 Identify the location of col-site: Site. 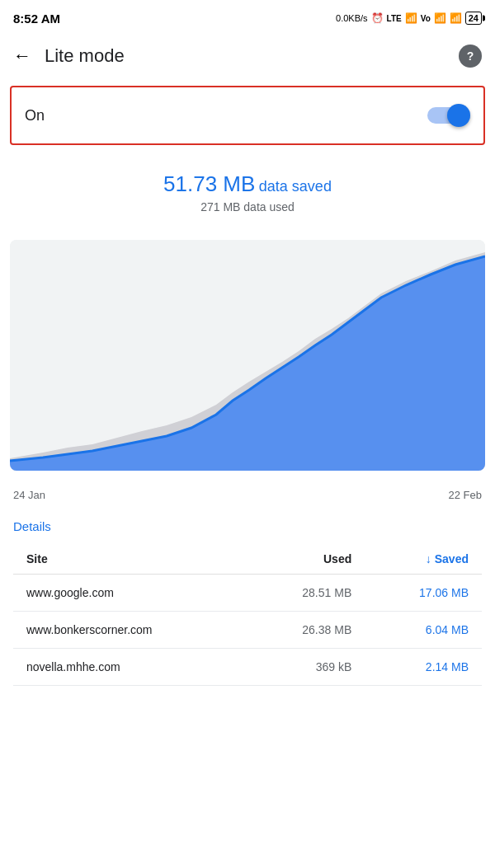
(130, 559).